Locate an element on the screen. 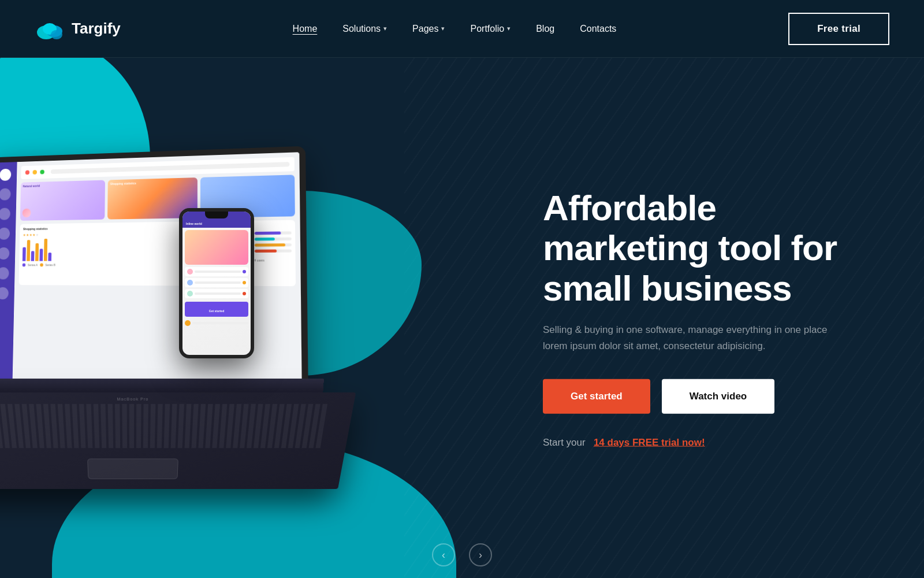  phone-screen: Inline world is located at coordinates (217, 283).